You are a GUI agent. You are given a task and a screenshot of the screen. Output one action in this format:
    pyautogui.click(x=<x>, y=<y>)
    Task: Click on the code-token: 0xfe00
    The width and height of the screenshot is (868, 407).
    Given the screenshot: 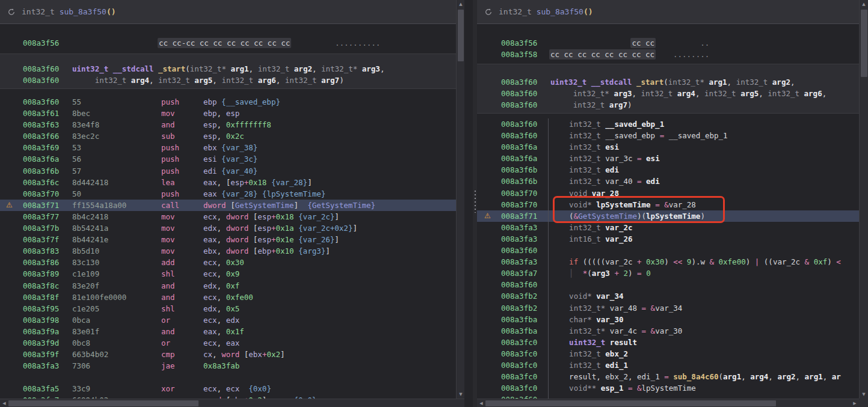 What is the action you would take?
    pyautogui.click(x=733, y=262)
    